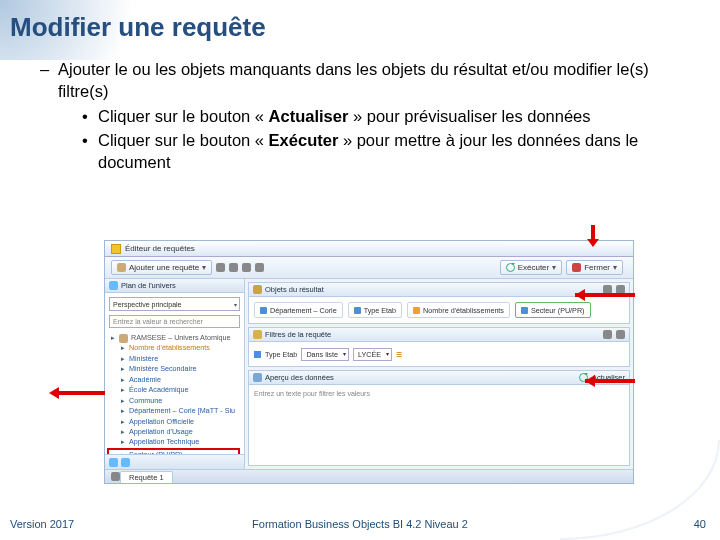 Image resolution: width=720 pixels, height=540 pixels. I want to click on query-tabs: Requête 1, so click(369, 476).